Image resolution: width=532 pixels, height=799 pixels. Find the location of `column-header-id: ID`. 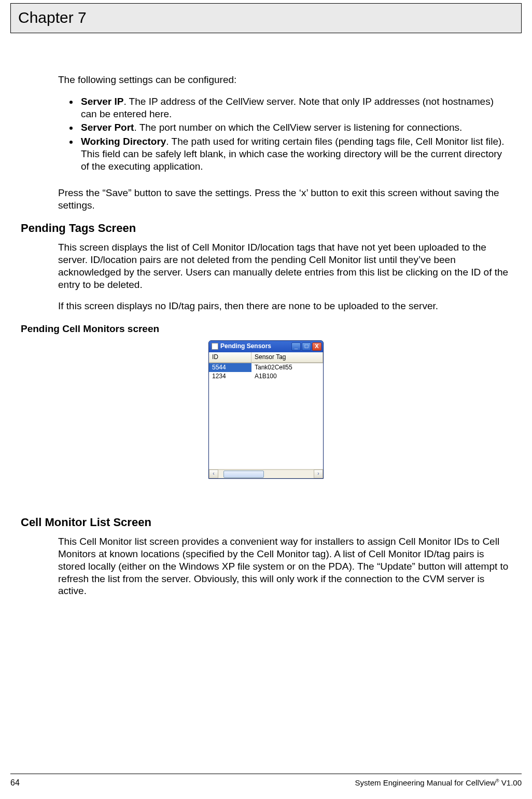

column-header-id: ID is located at coordinates (230, 357).